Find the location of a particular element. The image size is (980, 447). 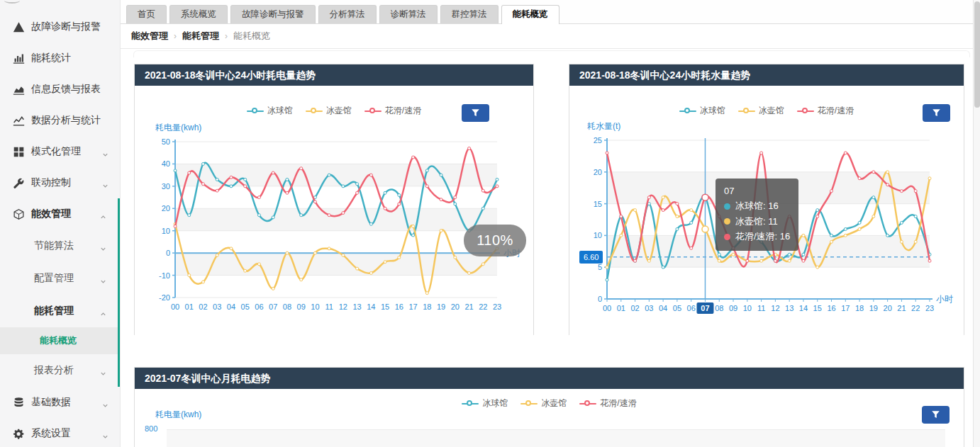

y-tick-label: 5 is located at coordinates (600, 267).